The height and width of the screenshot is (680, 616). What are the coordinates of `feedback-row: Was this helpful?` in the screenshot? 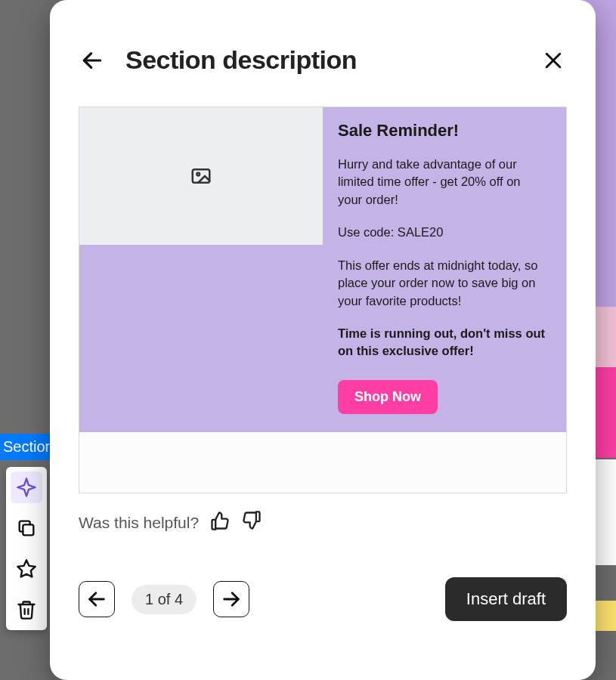 It's located at (323, 523).